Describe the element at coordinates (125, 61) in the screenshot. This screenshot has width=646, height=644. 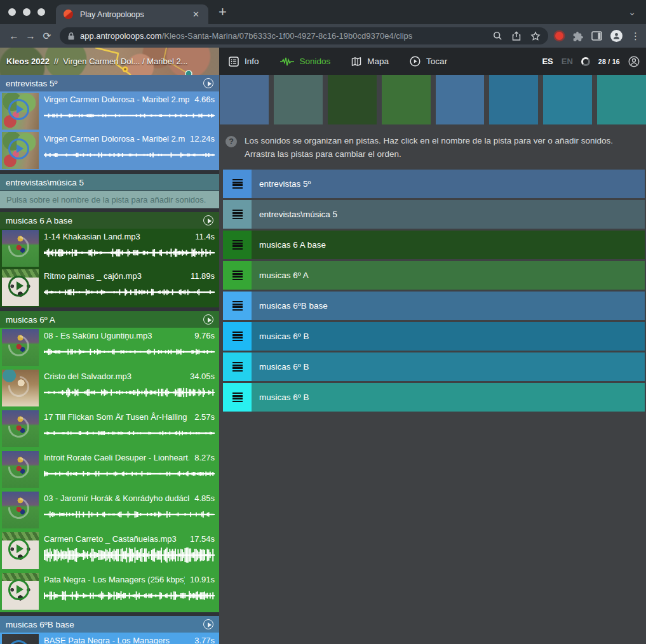
I see `breadcrumb-track-path: Virgen Carmen Dol... / Maribel 2...` at that location.